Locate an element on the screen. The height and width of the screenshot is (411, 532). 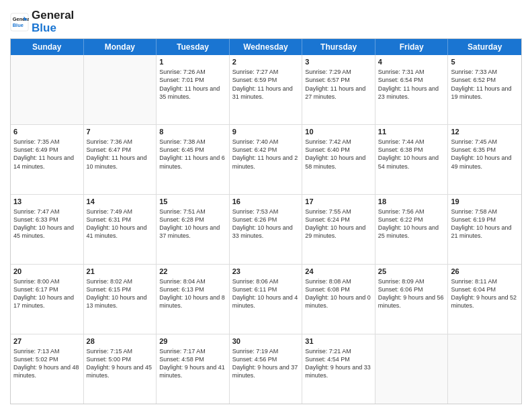
logo: General Blue GeneralBlue is located at coordinates (42, 20).